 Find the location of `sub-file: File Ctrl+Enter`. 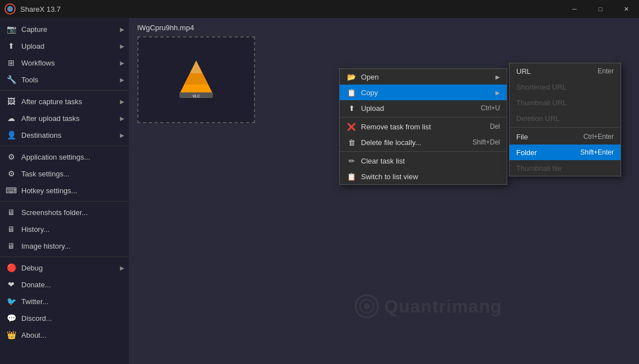

sub-file: File Ctrl+Enter is located at coordinates (565, 137).